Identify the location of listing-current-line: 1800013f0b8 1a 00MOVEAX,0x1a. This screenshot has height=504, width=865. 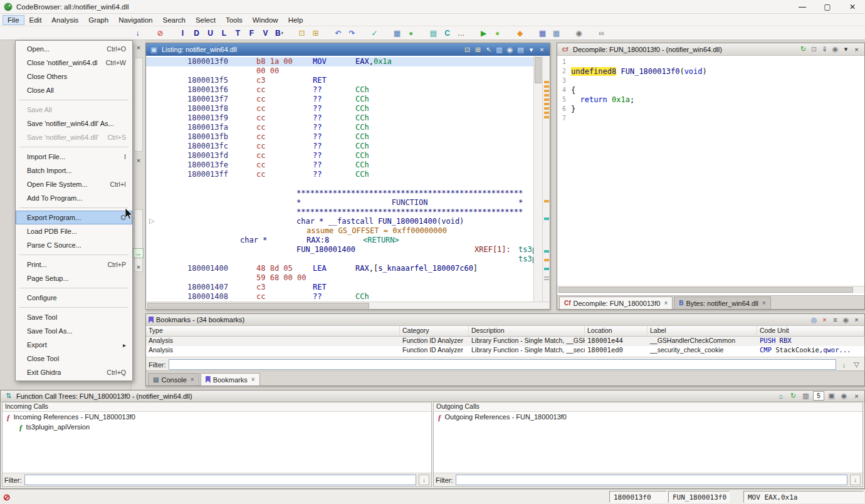
(340, 61).